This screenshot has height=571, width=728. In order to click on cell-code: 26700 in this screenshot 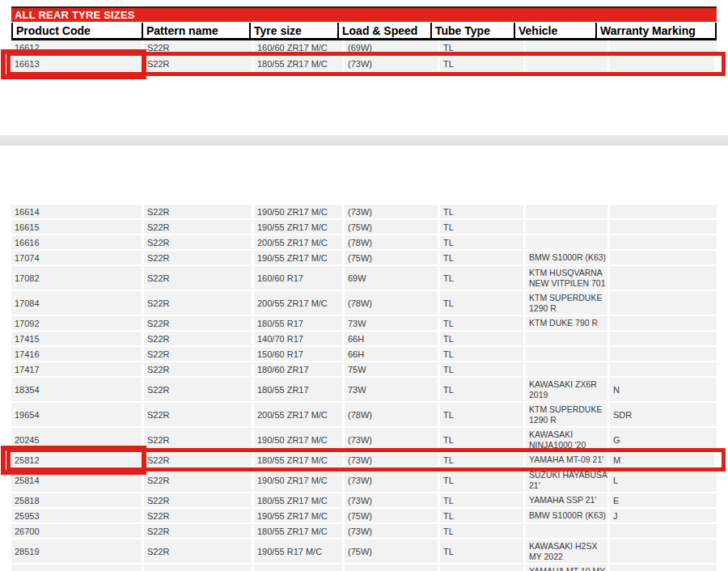, I will do `click(76, 531)`.